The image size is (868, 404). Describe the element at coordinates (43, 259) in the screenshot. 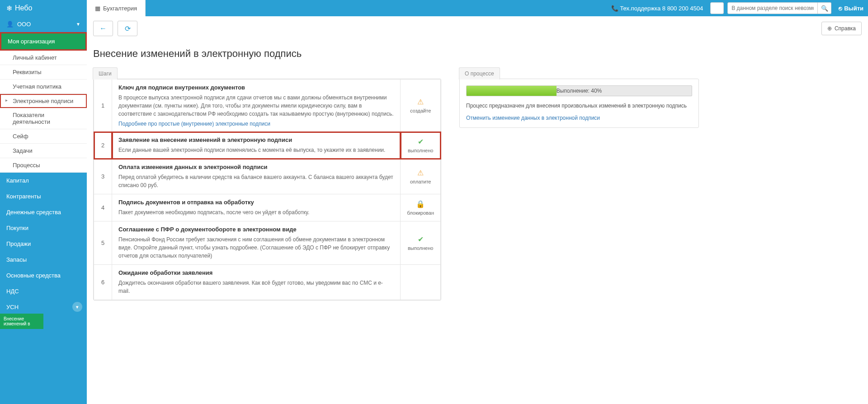

I see `sidebar-item: Запасы` at that location.